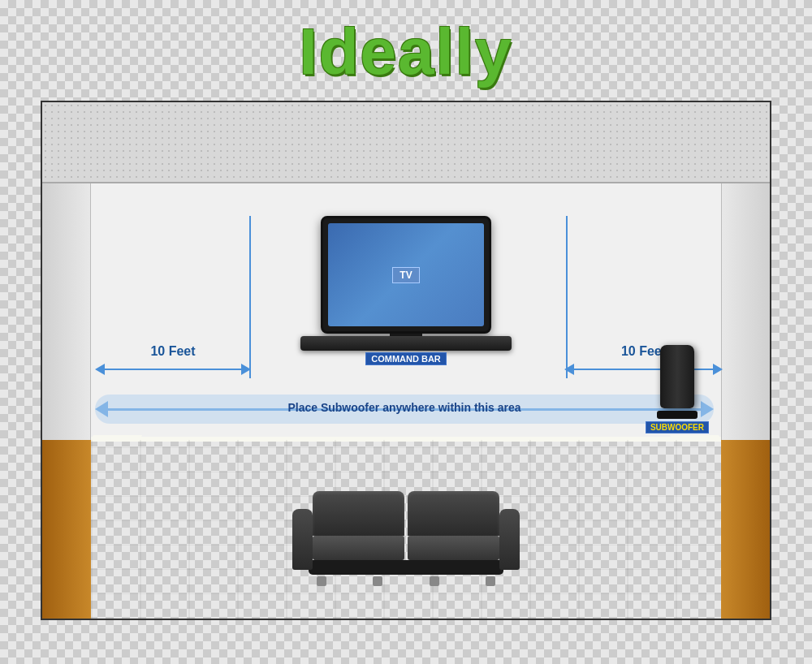  Describe the element at coordinates (510, 539) in the screenshot. I see `sofa-arm-right` at that location.